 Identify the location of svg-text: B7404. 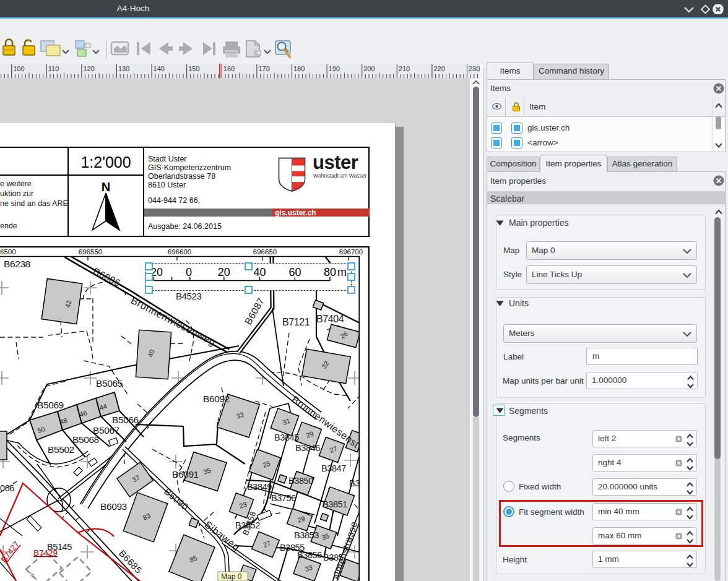
(331, 319).